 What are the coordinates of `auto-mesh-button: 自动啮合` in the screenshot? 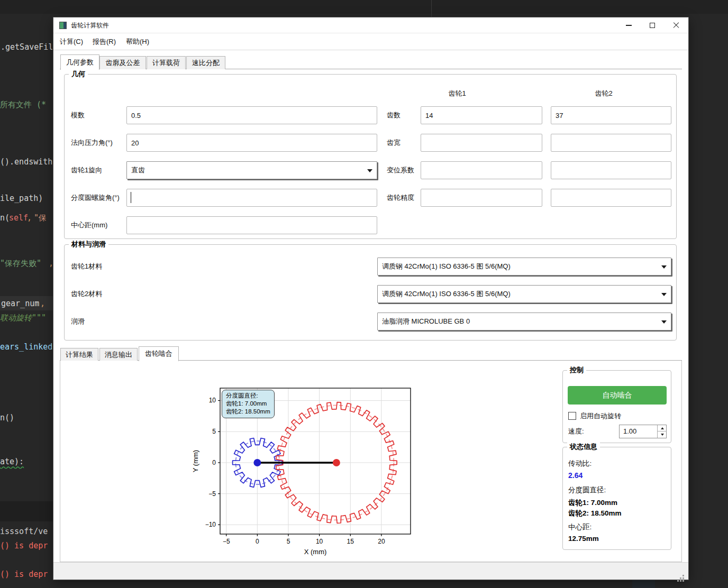 It's located at (617, 396).